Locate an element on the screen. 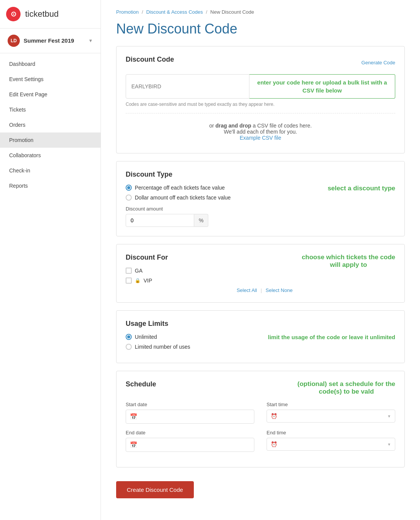 This screenshot has width=420, height=520. schedule-hint-line1: (optional) set a schedule for the is located at coordinates (347, 384).